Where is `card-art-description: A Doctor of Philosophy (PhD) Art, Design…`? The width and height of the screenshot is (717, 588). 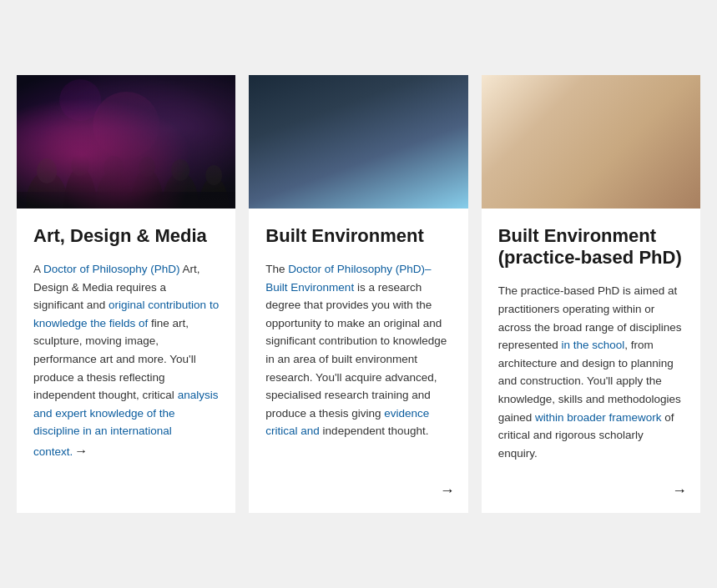
card-art-description: A Doctor of Philosophy (PhD) Art, Design… is located at coordinates (126, 380).